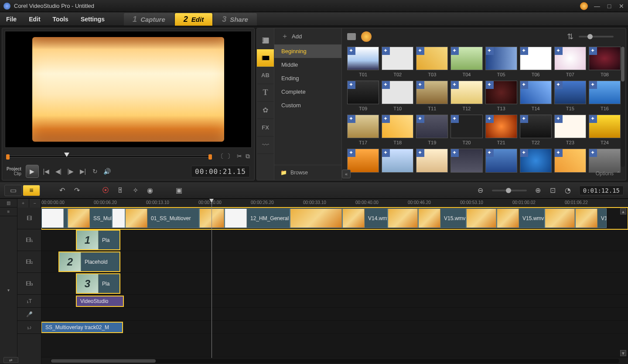 The image size is (628, 364). Describe the element at coordinates (346, 174) in the screenshot. I see `lib-collapse-button: «` at that location.